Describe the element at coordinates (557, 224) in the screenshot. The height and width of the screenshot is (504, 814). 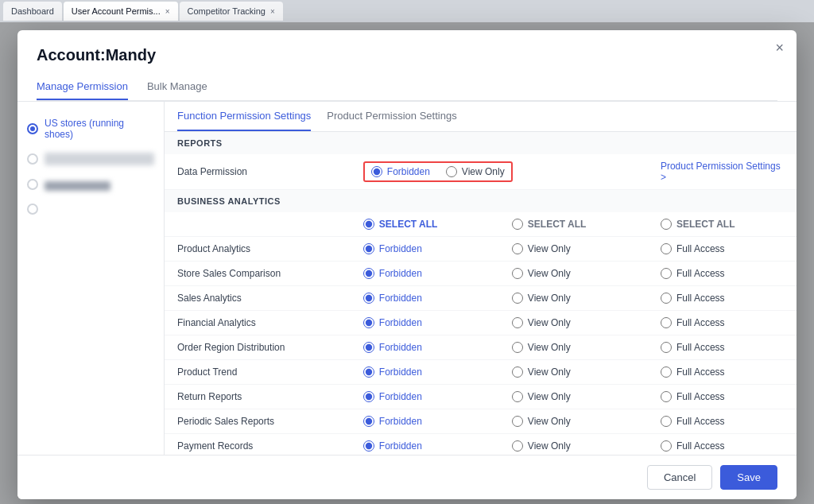
I see `select-all-viewonly-label: SELECT ALL` at that location.